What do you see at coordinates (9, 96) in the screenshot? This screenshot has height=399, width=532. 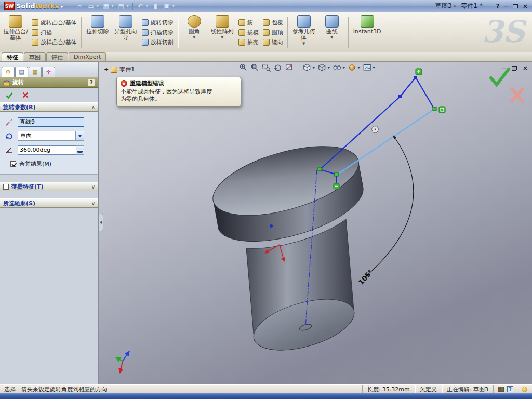 I see `ok-button` at bounding box center [9, 96].